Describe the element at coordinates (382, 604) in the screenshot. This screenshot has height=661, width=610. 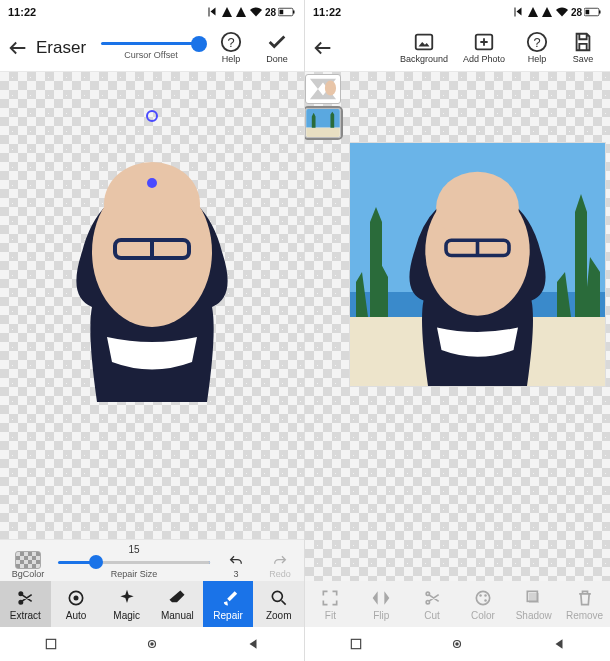
I see `tab-flip: Flip` at that location.